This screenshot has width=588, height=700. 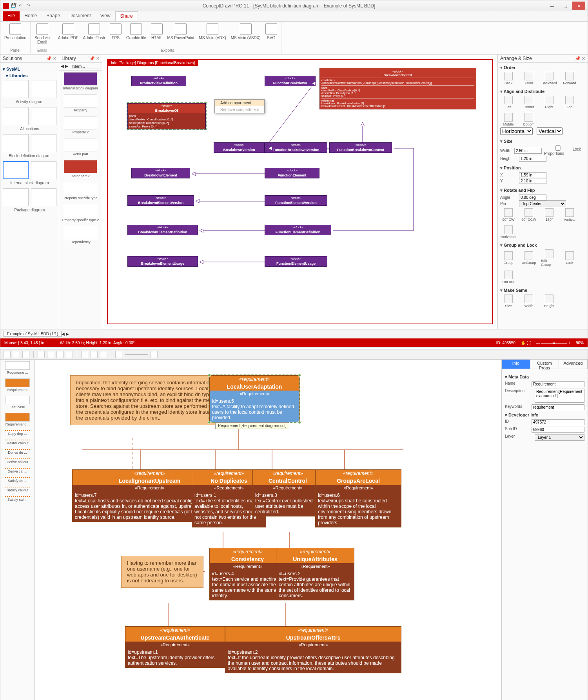 I want to click on block-breakdowncontext: «block» BreakdownContext constraints {Br…, so click(x=398, y=89).